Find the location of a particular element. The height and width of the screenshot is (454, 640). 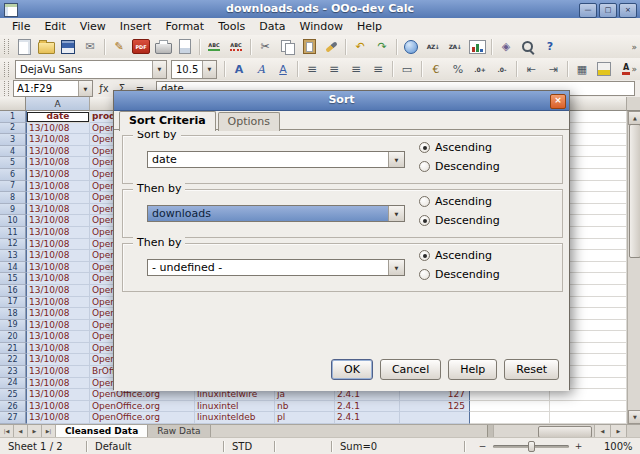

vertical-scrollbar-thumb is located at coordinates (634, 191).